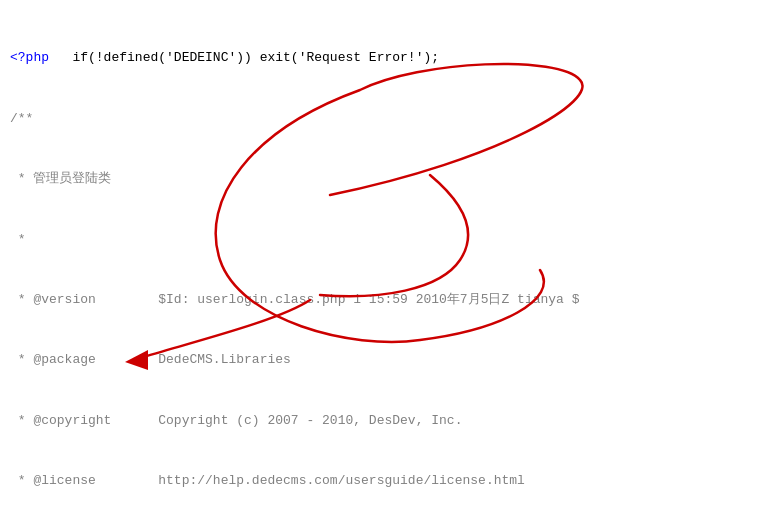 This screenshot has height=526, width=761. I want to click on comment-text: * @license http://help.dedecms.com/users…, so click(268, 480).